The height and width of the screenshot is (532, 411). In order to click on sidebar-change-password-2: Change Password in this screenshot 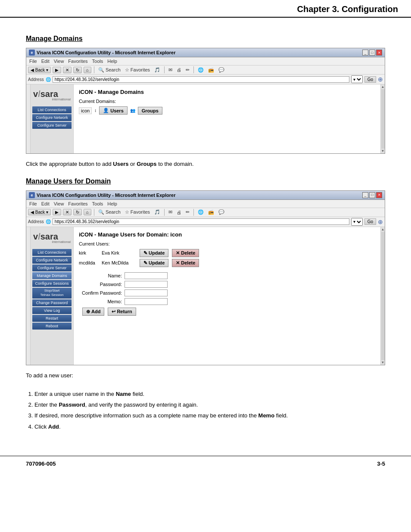, I will do `click(52, 303)`.